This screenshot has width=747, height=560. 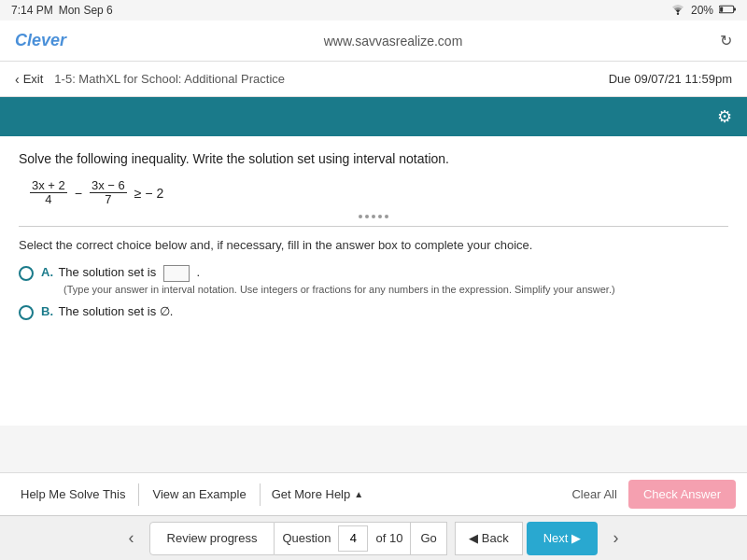 What do you see at coordinates (576, 538) in the screenshot?
I see `next-arrow-icon: ▶` at bounding box center [576, 538].